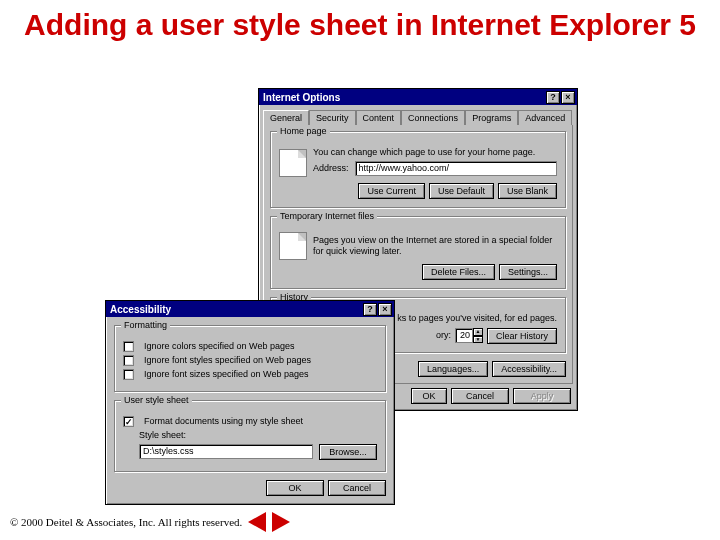 The image size is (720, 540). I want to click on address-label: Address:, so click(331, 168).